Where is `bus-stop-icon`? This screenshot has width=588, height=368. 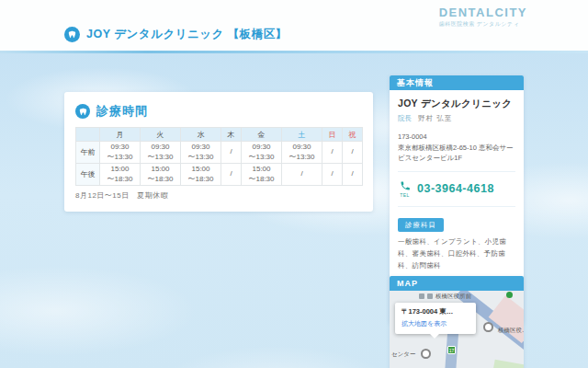
bus-stop-icon is located at coordinates (422, 296).